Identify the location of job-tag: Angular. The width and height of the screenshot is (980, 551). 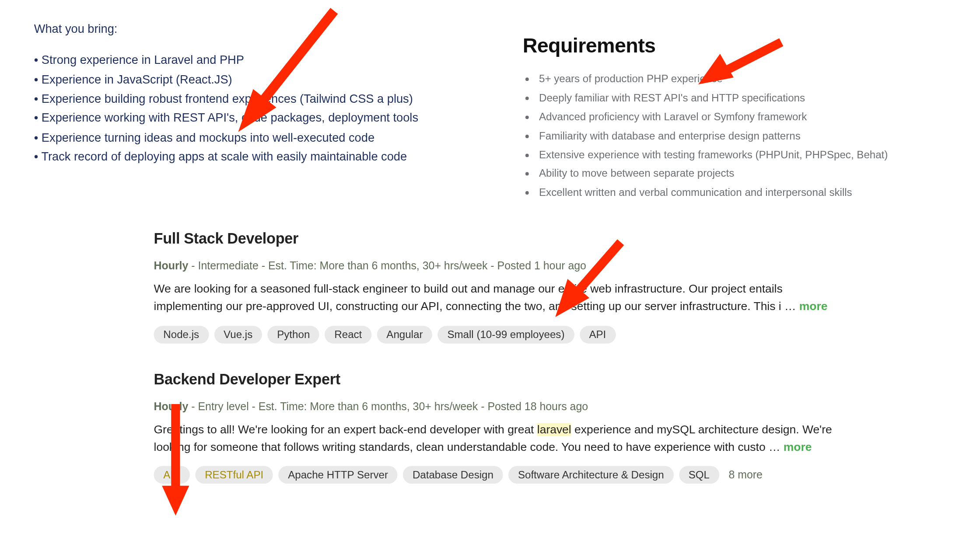
(405, 335).